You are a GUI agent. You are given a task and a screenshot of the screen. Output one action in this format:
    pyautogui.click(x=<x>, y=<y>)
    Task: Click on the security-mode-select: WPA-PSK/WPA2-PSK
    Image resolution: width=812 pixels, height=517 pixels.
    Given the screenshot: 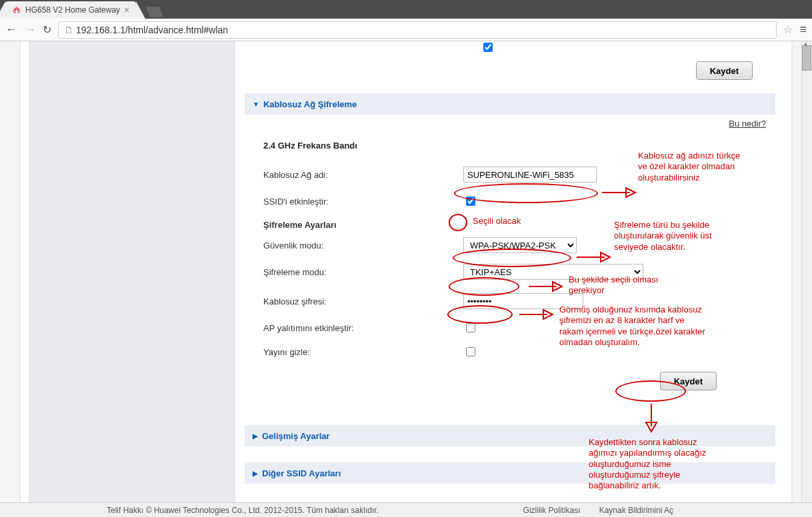 What is the action you would take?
    pyautogui.click(x=520, y=245)
    